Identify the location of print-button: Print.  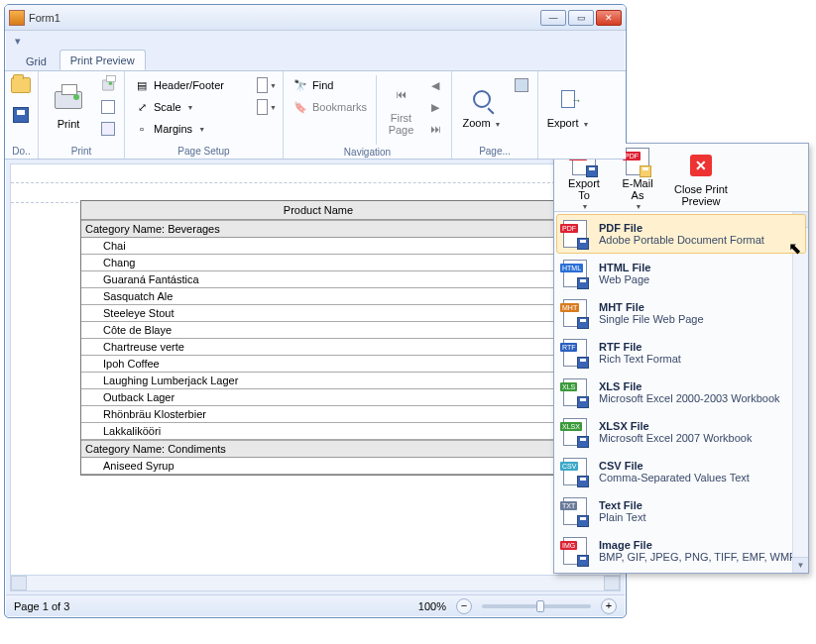
(68, 107).